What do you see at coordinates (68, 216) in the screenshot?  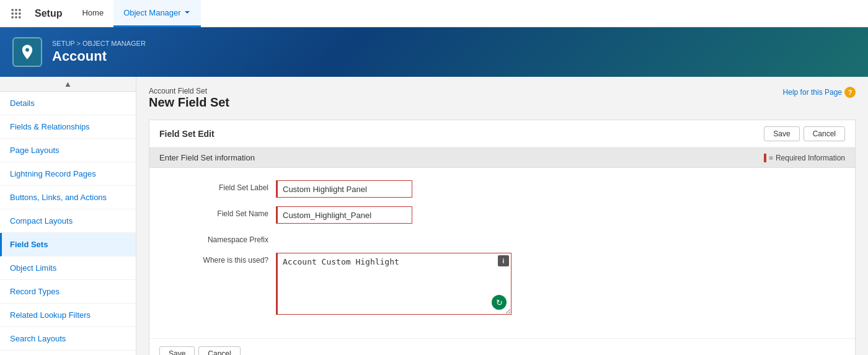 I see `sidebar: ▲ Details Fields & Relationships Page La…` at bounding box center [68, 216].